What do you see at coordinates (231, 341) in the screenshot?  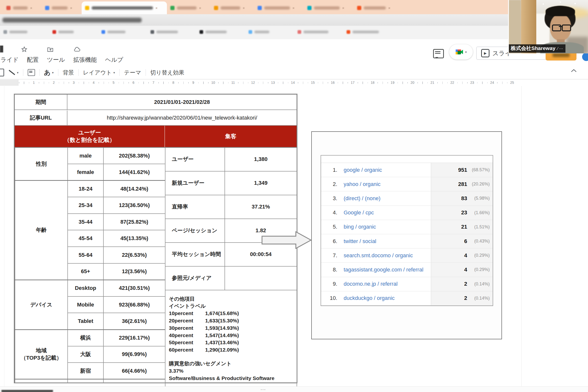 I see `table-row: その他項目イベントラベル10percent1,674(15.68%)20perc…` at bounding box center [231, 341].